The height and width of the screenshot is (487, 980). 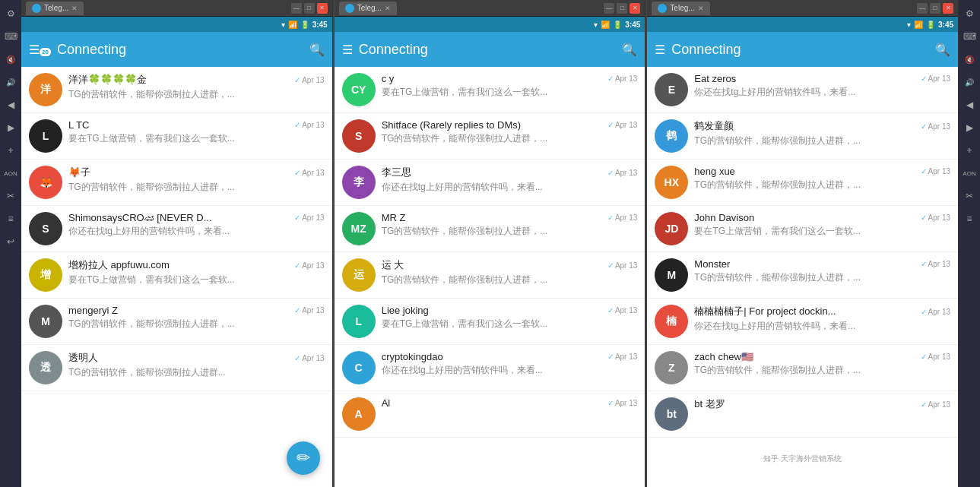 I want to click on chat-item: LLiee joking✓ Apr 13要在TG上做营销，需有我们这么一套软..…, so click(x=490, y=322).